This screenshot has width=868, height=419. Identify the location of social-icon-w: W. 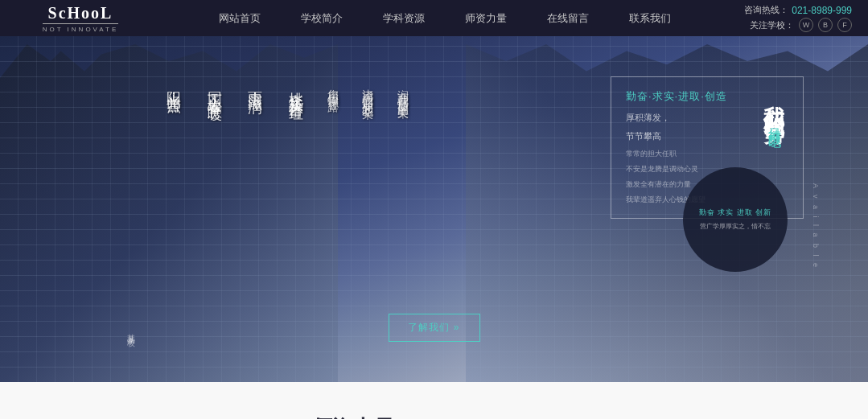
(806, 25).